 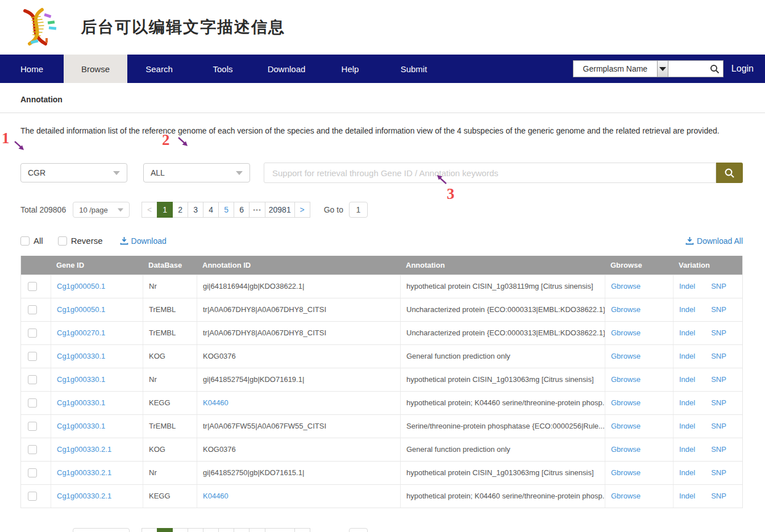 What do you see at coordinates (226, 530) in the screenshot?
I see `pager: <123456•••20981>` at bounding box center [226, 530].